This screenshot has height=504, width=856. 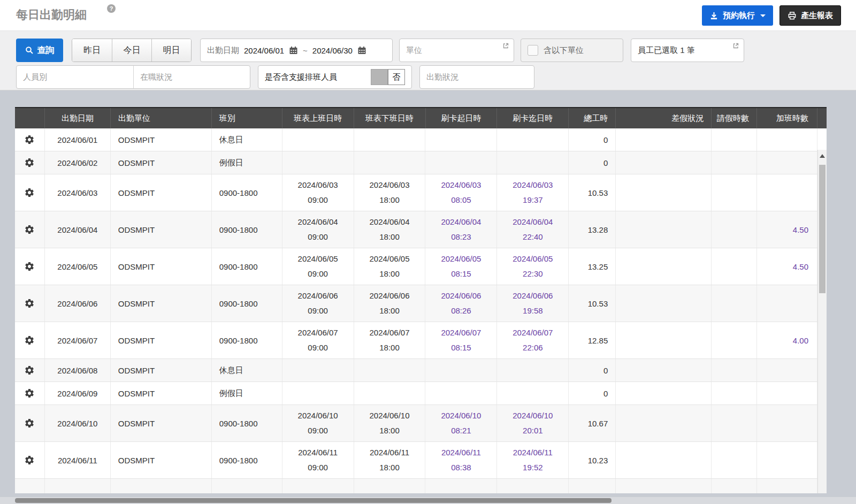 I want to click on horizontal-scrollbar, so click(x=428, y=501).